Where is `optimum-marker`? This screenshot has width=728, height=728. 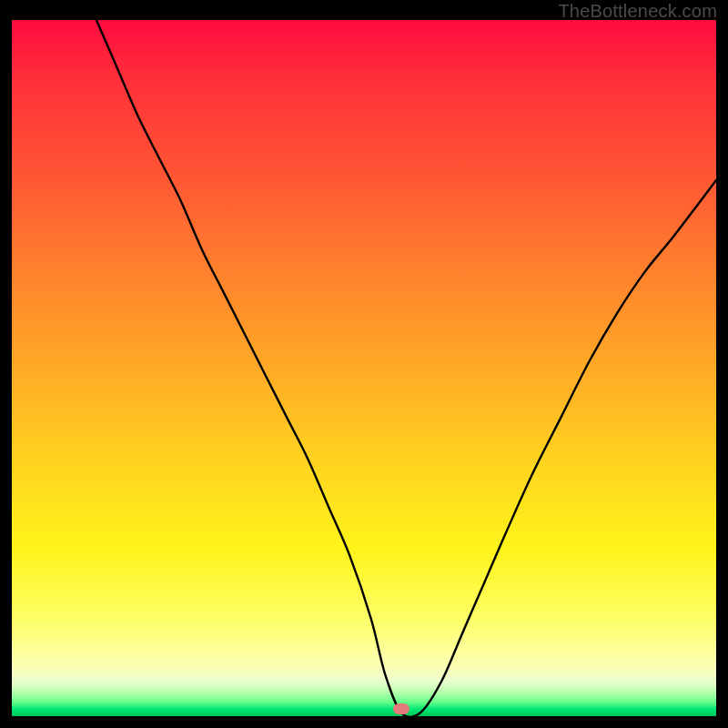 optimum-marker is located at coordinates (401, 709).